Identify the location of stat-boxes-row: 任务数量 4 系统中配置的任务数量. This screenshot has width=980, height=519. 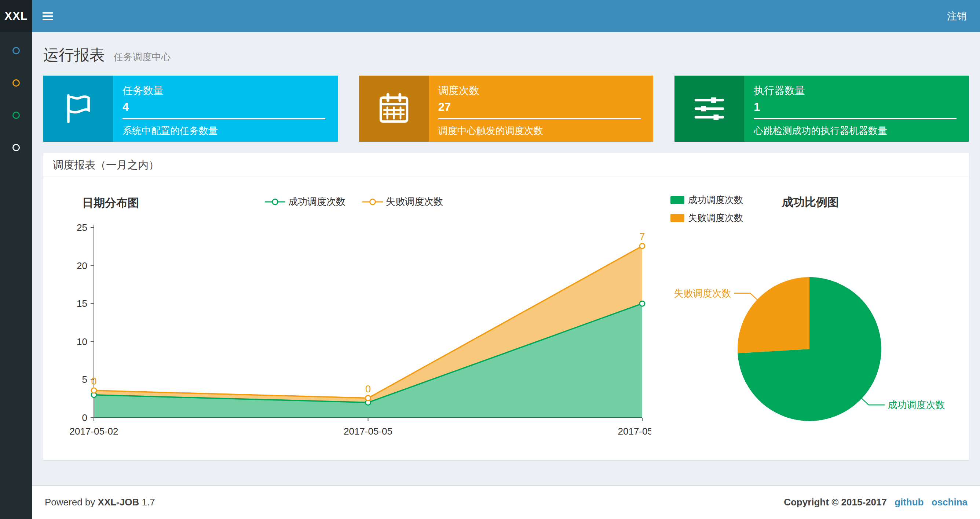
(506, 104).